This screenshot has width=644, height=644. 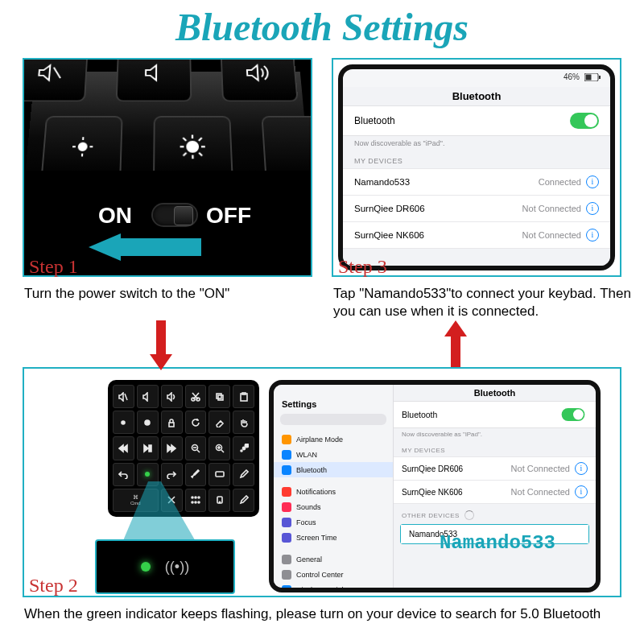 I want to click on device-name: Namando533, so click(x=382, y=182).